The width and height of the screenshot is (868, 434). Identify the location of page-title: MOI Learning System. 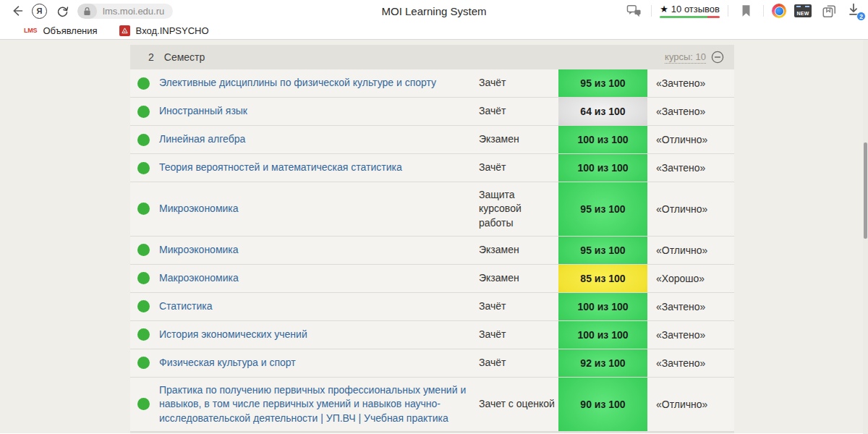
(434, 12).